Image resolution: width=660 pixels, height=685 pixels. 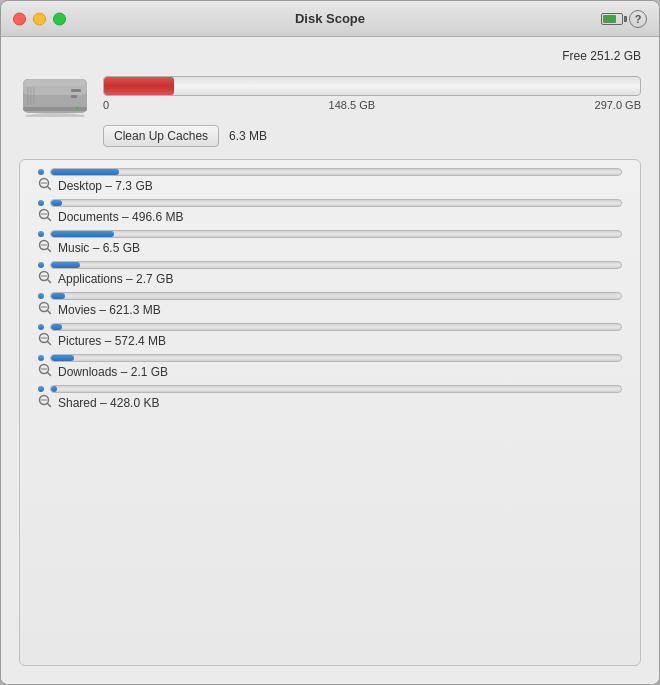 I want to click on item-label-text: Documents – 496.6 MB, so click(x=120, y=217).